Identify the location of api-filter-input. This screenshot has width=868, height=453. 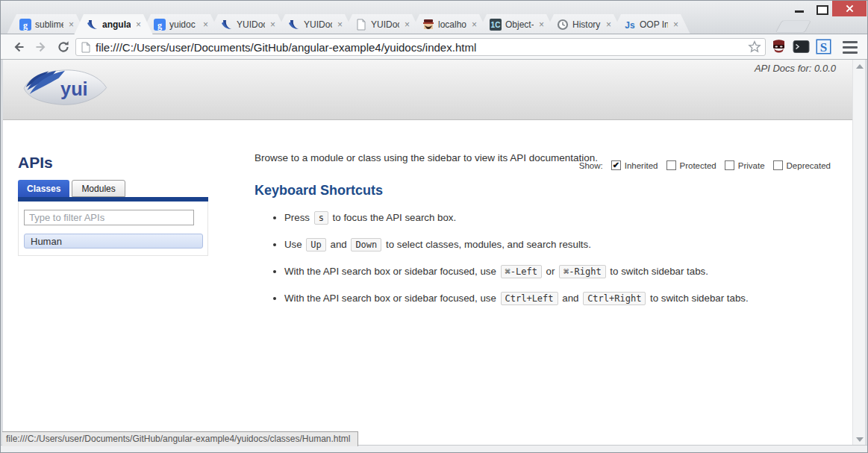
(109, 218).